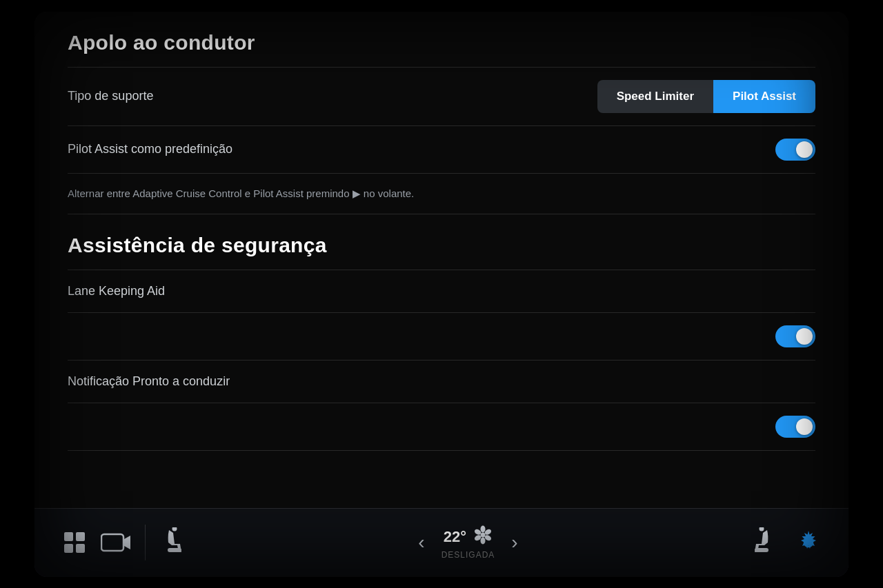 Image resolution: width=883 pixels, height=588 pixels. I want to click on lane-keeping-toggle-row, so click(442, 336).